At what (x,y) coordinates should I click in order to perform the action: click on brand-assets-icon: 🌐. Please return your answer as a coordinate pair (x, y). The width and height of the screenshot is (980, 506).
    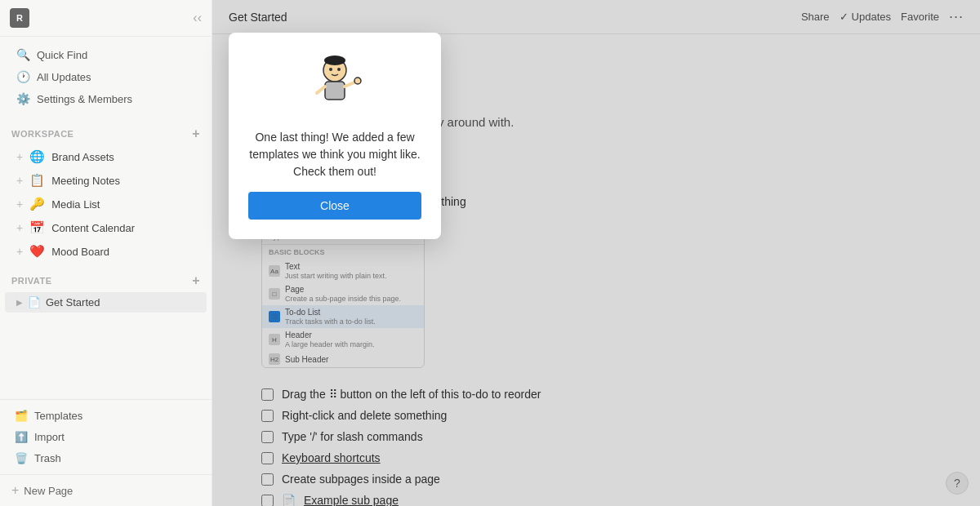
    Looking at the image, I should click on (38, 157).